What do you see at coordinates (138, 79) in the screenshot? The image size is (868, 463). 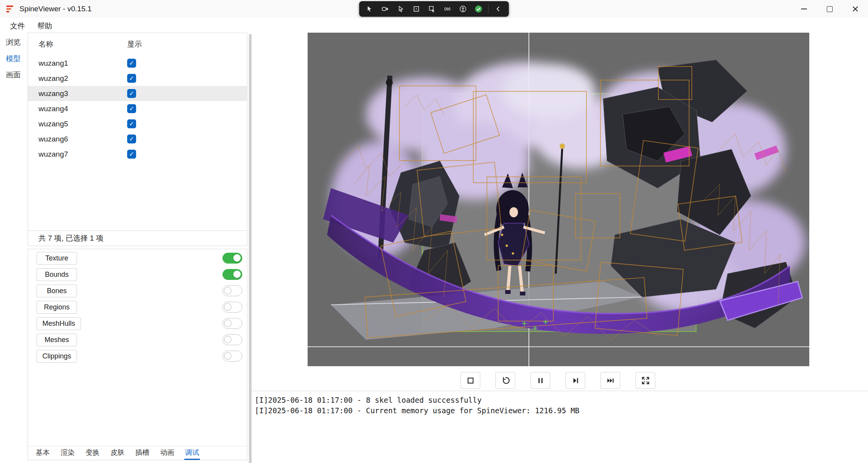 I see `table-row: wuzang2 ✓` at bounding box center [138, 79].